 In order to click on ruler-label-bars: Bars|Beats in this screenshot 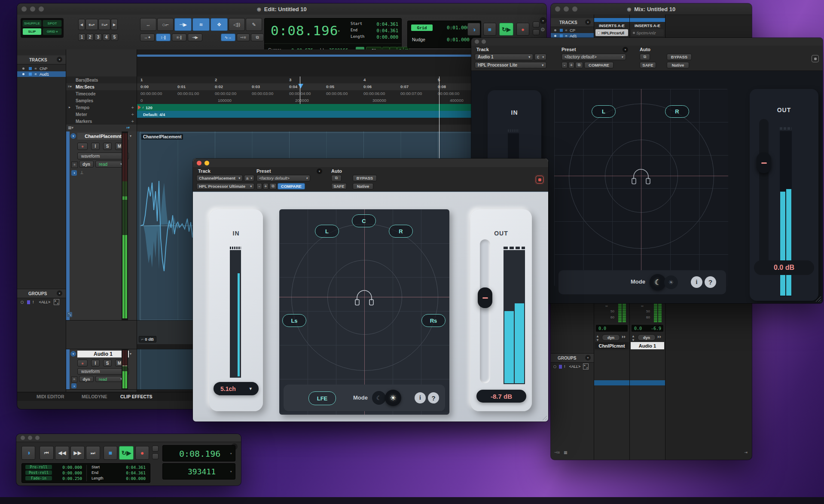, I will do `click(101, 80)`.